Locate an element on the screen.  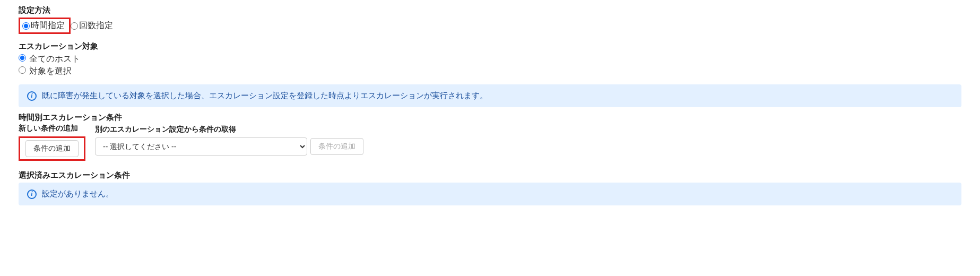
setting-method-radios: 時間指定 回数指定 is located at coordinates (490, 25).